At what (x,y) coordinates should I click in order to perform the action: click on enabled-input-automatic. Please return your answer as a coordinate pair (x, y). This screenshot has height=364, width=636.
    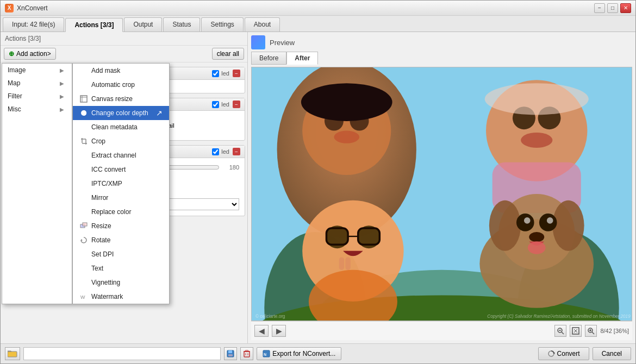
    Looking at the image, I should click on (215, 74).